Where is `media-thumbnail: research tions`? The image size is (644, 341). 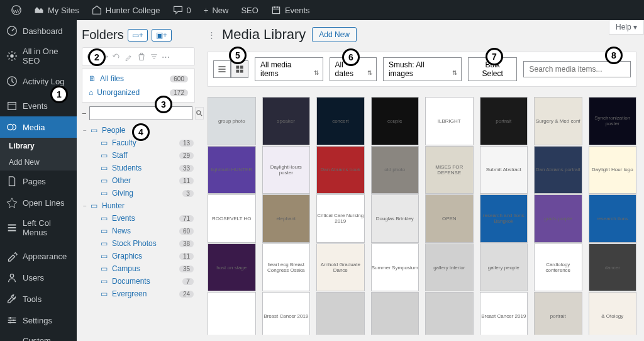
media-thumbnail: research tions is located at coordinates (613, 219).